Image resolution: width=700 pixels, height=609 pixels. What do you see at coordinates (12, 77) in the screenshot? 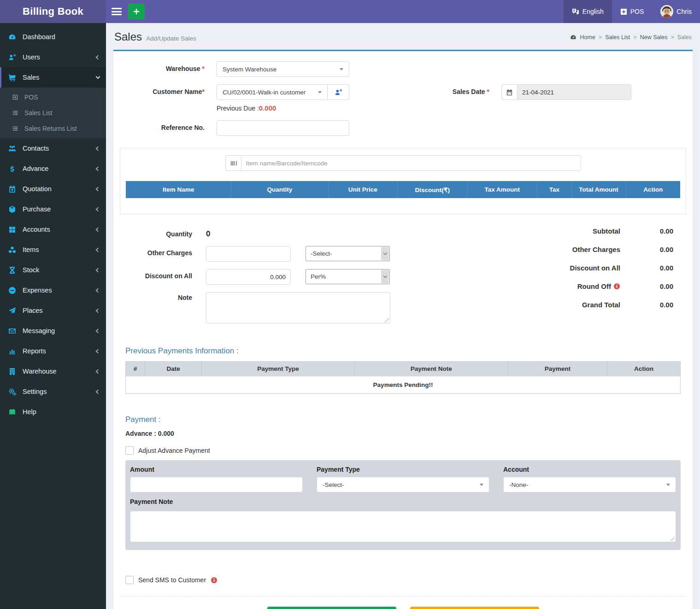
I see `cart-icon` at bounding box center [12, 77].